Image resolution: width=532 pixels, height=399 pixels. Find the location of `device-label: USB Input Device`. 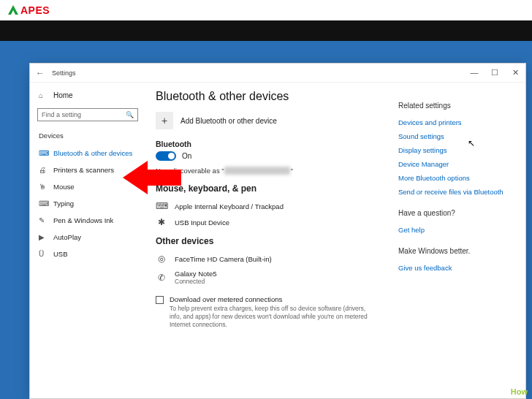

device-label: USB Input Device is located at coordinates (202, 222).